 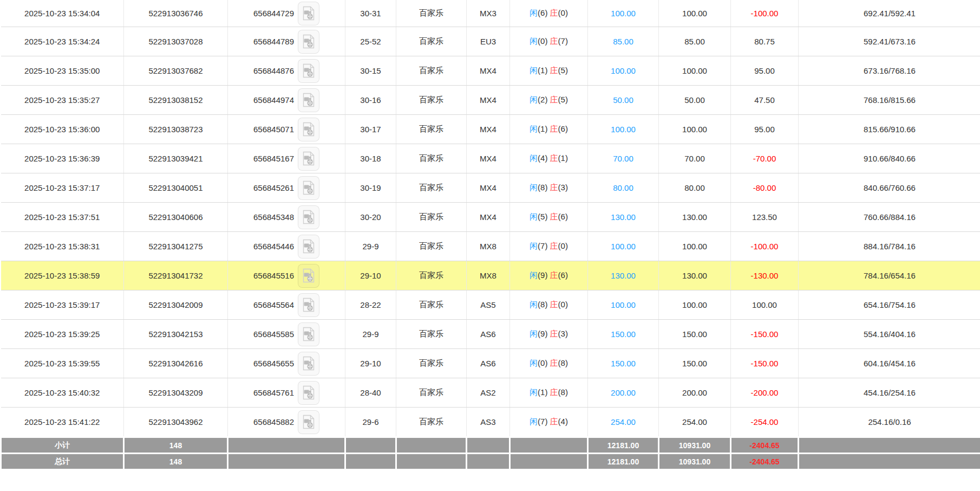 What do you see at coordinates (371, 423) in the screenshot?
I see `cell-round: 29-6` at bounding box center [371, 423].